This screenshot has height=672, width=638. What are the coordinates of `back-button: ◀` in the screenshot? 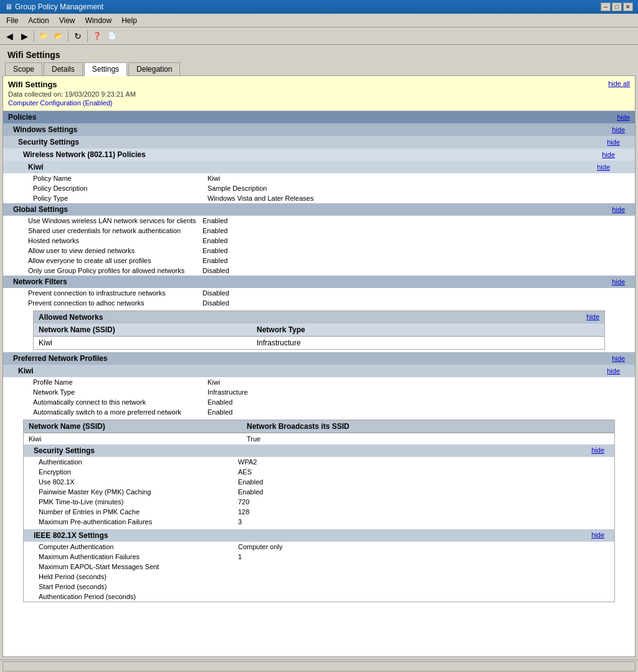 It's located at (9, 36).